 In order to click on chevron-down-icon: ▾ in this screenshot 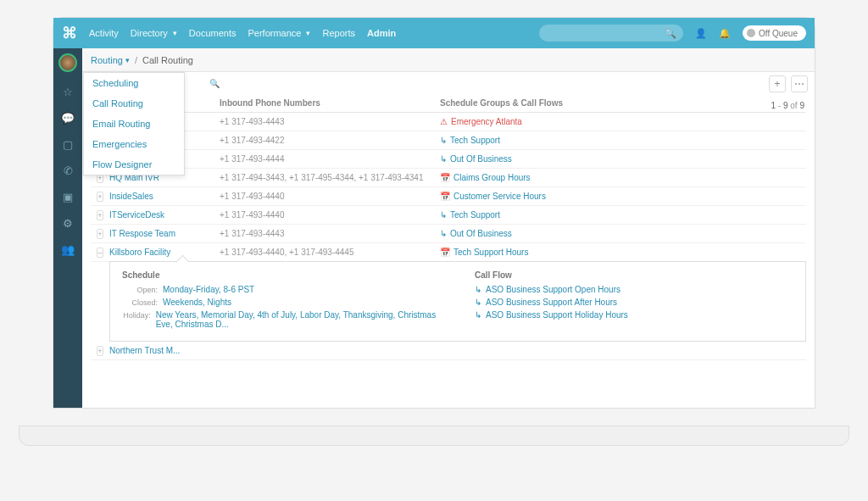, I will do `click(127, 60)`.